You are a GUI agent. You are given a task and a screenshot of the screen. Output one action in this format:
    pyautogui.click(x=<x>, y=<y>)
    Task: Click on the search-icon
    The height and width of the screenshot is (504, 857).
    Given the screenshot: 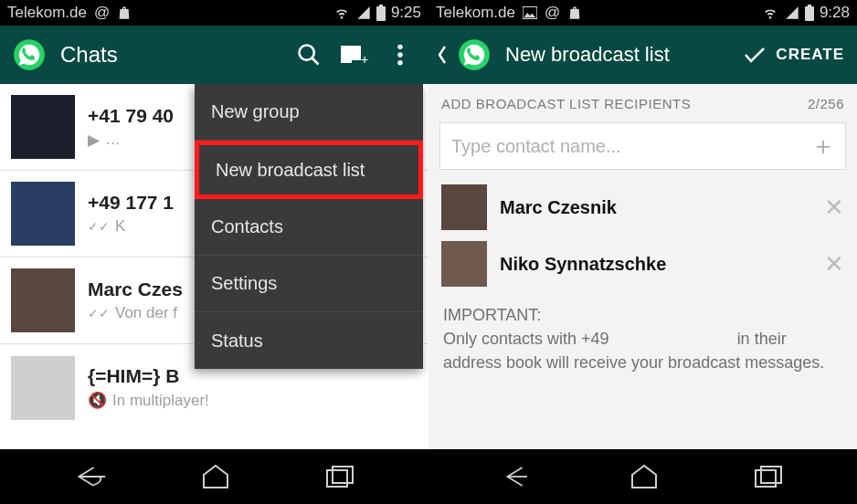 What is the action you would take?
    pyautogui.click(x=309, y=55)
    